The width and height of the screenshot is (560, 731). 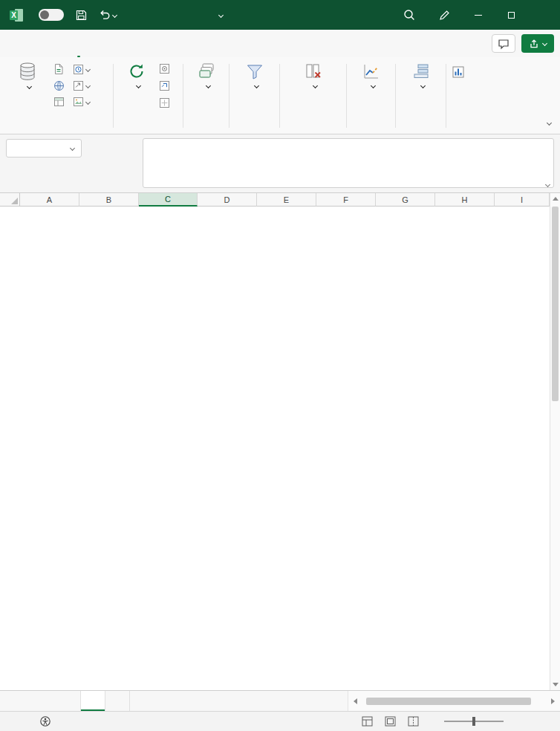 What do you see at coordinates (255, 71) in the screenshot?
I see `filter-funnel-icon` at bounding box center [255, 71].